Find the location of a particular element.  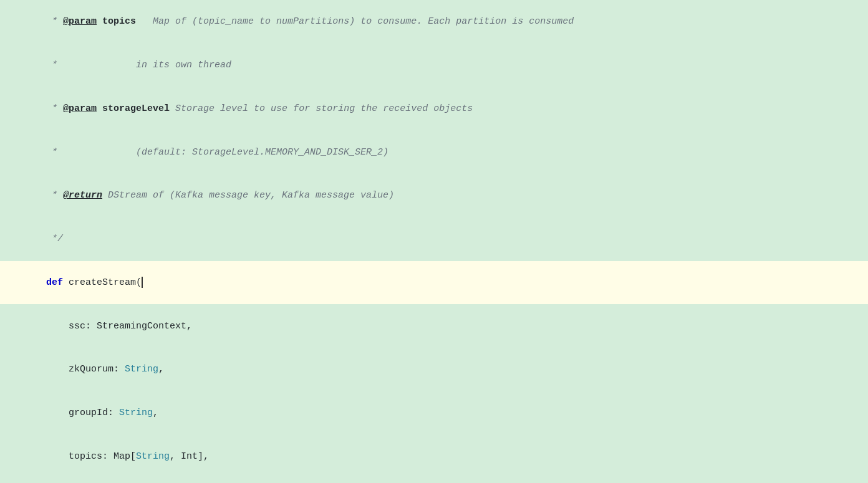

code-line-11: topics: Map[String, Int], is located at coordinates (434, 457).